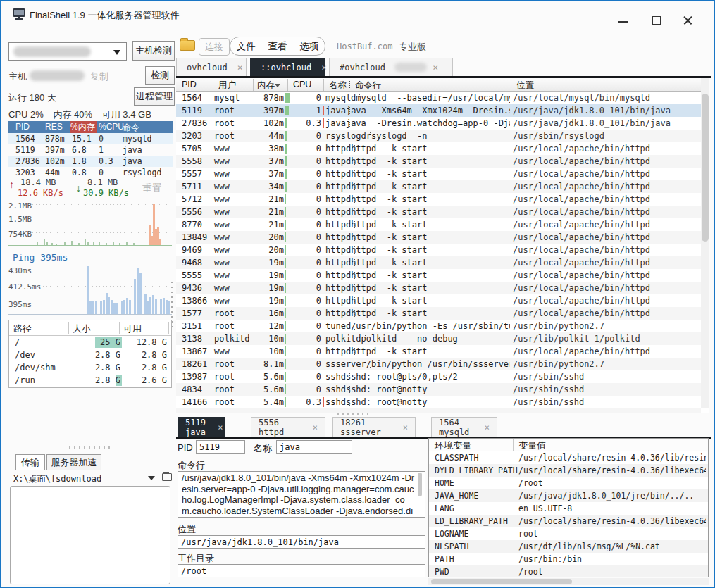 The image size is (715, 588). Describe the element at coordinates (201, 427) in the screenshot. I see `detail-tab-5119-java: 5119-java×` at that location.